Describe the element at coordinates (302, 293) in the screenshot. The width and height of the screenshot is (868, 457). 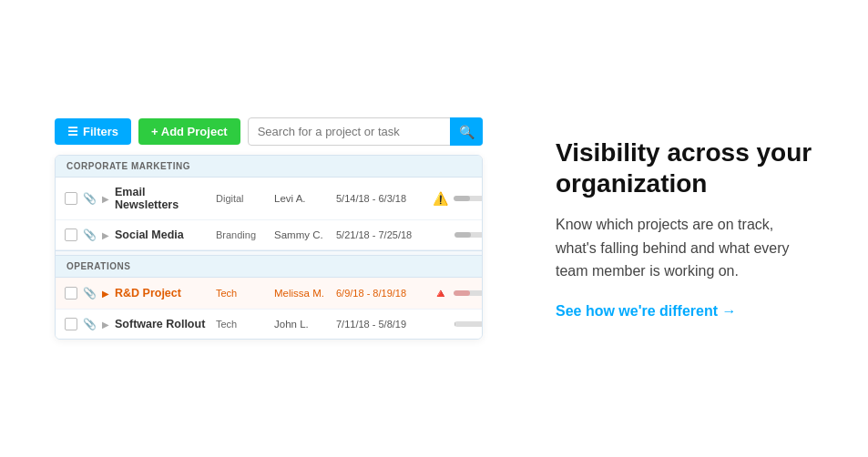
I see `task-assignee: Melissa M.` at that location.